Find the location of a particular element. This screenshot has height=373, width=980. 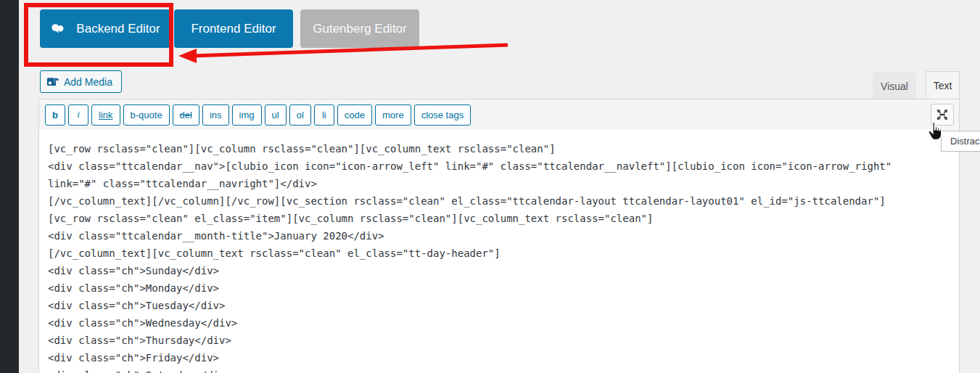

distraction-free-tooltip: Distrac is located at coordinates (960, 141).